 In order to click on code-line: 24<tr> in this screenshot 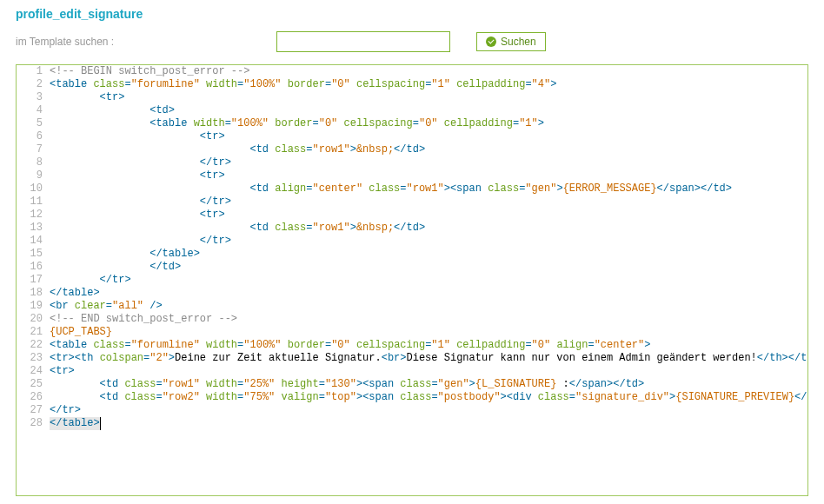, I will do `click(412, 372)`.